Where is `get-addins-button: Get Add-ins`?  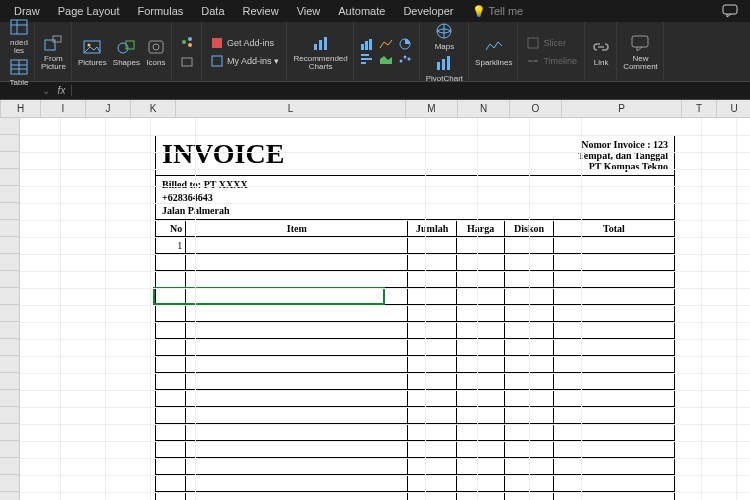 get-addins-button: Get Add-ins is located at coordinates (245, 43).